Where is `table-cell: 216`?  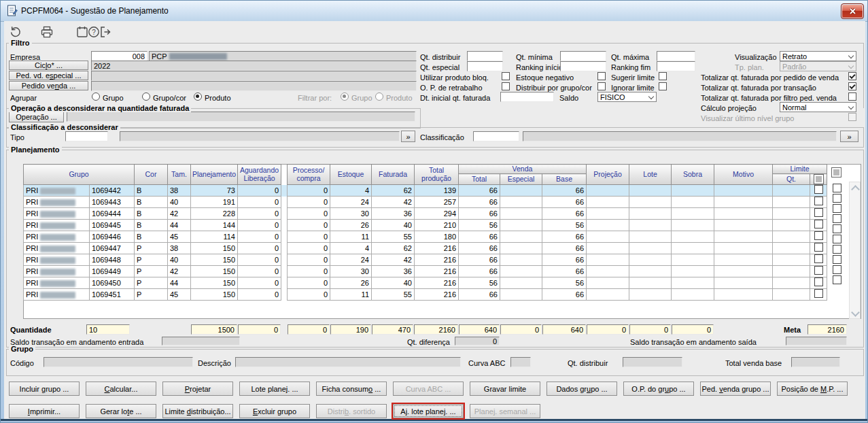 table-cell: 216 is located at coordinates (436, 283).